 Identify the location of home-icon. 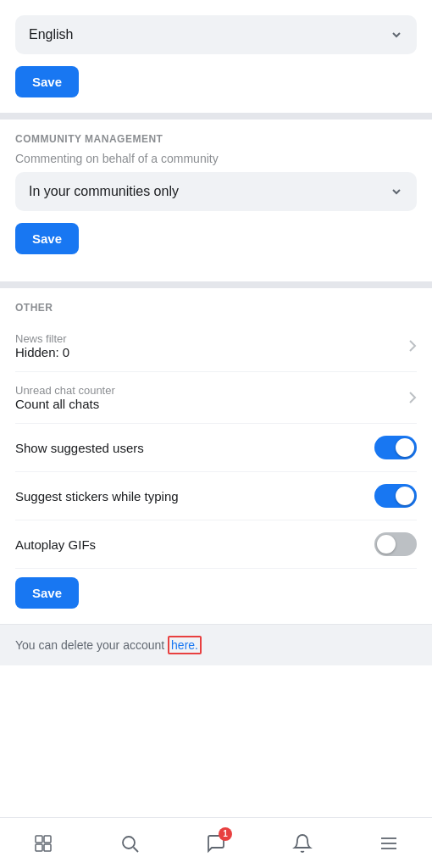
(43, 843).